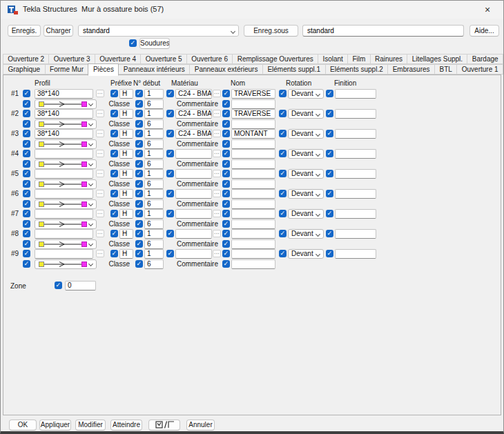 This screenshot has width=504, height=434. Describe the element at coordinates (294, 69) in the screenshot. I see `tab-elements-suppl-1: Eléments suppl.1` at that location.